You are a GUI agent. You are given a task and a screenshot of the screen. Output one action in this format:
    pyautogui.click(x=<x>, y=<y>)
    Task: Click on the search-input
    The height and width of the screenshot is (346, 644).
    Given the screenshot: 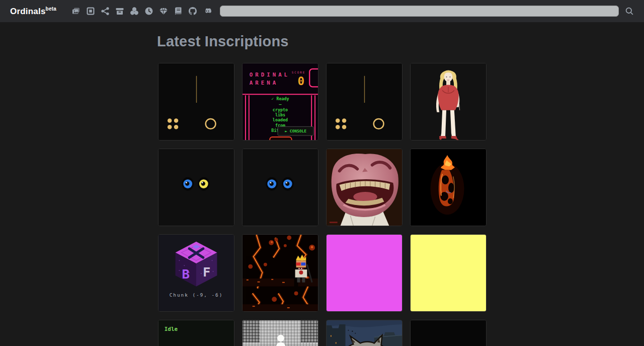 What is the action you would take?
    pyautogui.click(x=420, y=11)
    